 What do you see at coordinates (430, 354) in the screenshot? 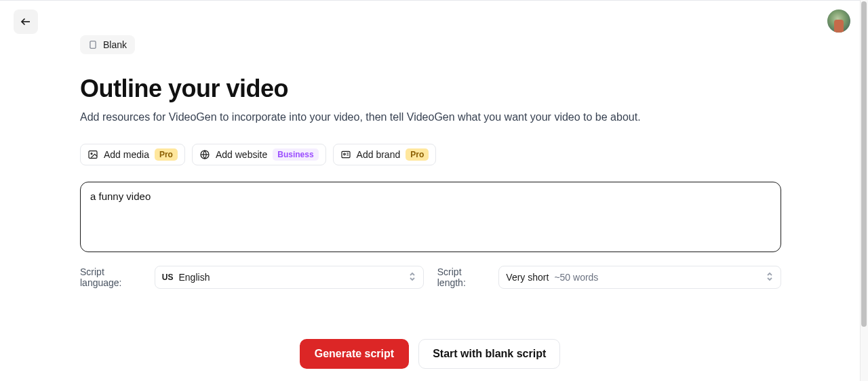
I see `cta-row: Generate script Start with blank script` at bounding box center [430, 354].